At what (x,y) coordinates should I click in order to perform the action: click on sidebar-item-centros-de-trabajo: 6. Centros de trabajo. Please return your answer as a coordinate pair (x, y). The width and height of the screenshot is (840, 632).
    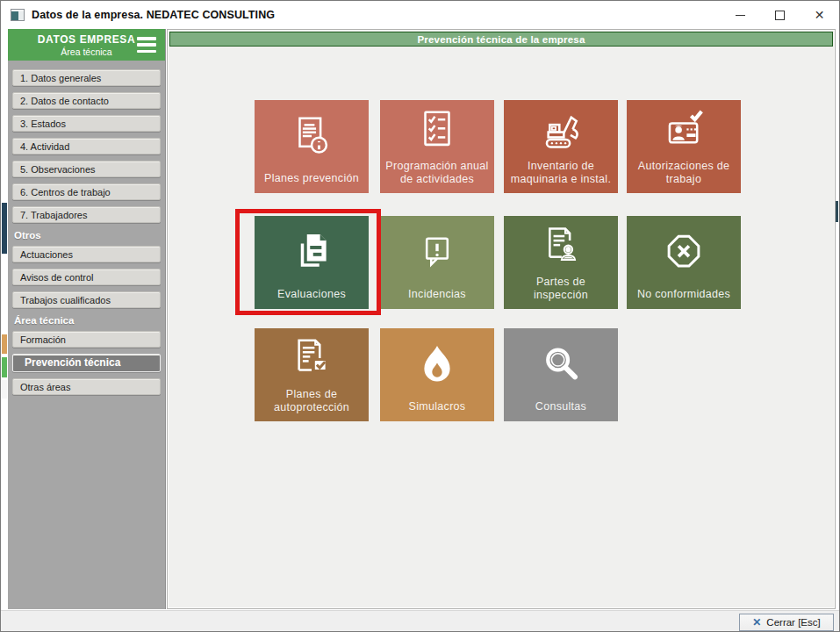
    Looking at the image, I should click on (86, 191).